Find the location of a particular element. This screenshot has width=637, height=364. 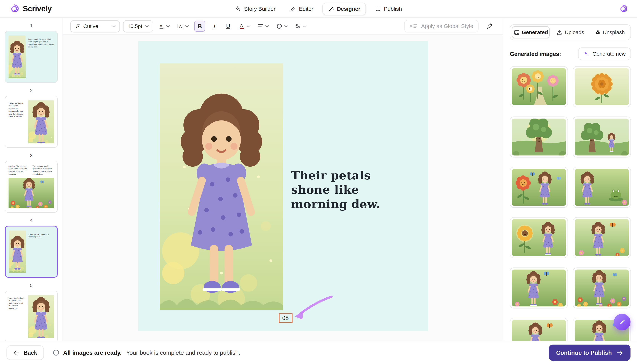

main-nav-tabs: Story Builder Editor Designer Publish is located at coordinates (319, 9).